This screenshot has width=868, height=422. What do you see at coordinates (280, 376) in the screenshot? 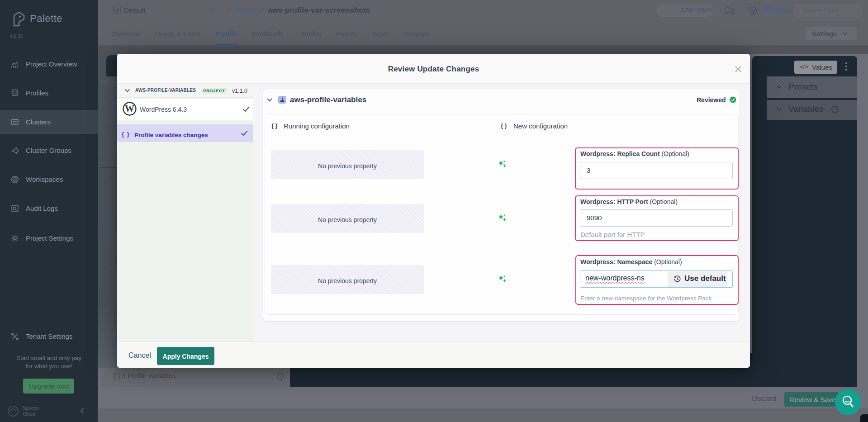
I see `svg-text: i` at bounding box center [280, 376].